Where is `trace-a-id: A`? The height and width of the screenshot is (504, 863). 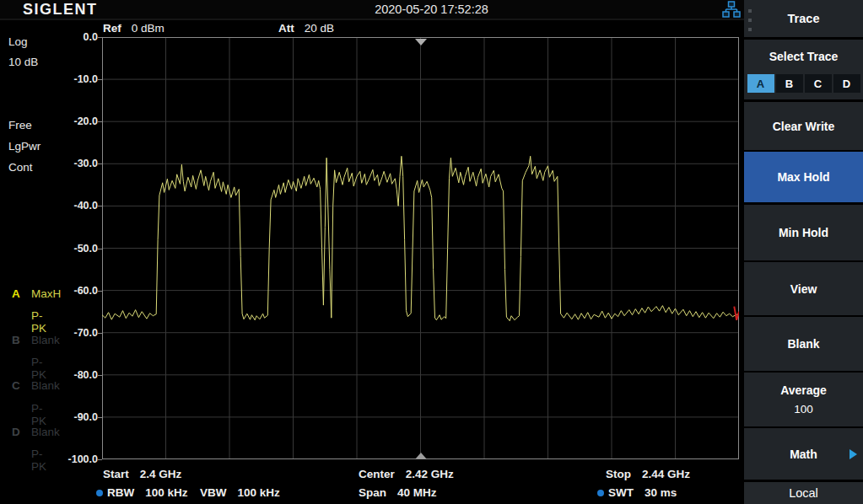
trace-a-id: A is located at coordinates (16, 293).